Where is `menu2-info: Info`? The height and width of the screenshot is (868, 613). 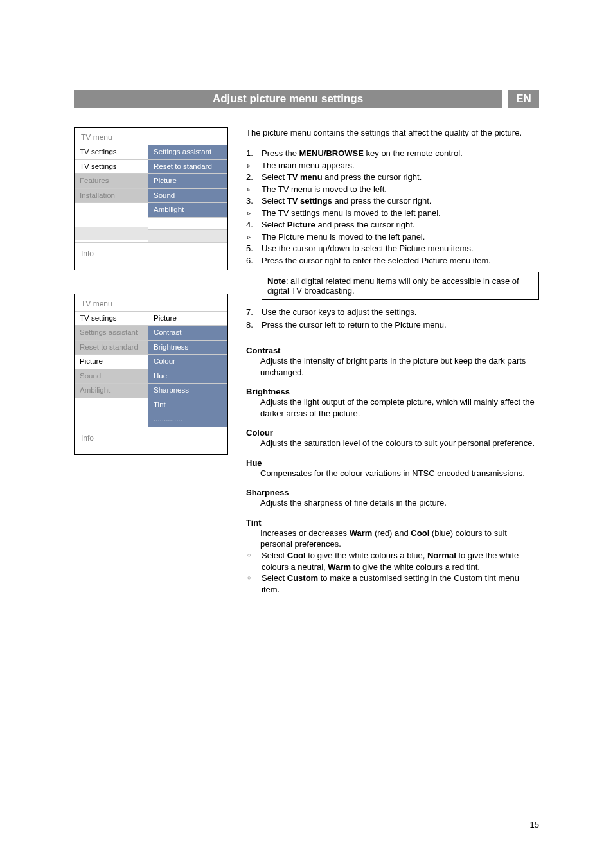
menu2-info: Info is located at coordinates (151, 441).